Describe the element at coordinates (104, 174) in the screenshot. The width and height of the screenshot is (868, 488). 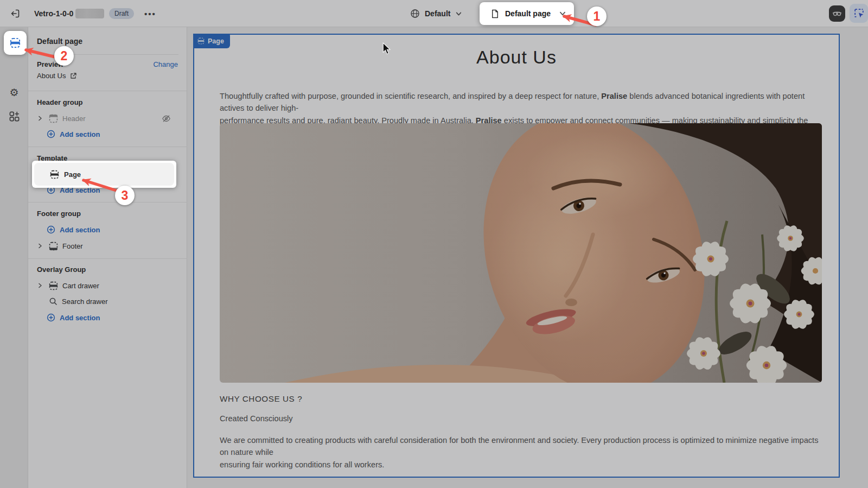
I see `template-page-highlight: Page` at that location.